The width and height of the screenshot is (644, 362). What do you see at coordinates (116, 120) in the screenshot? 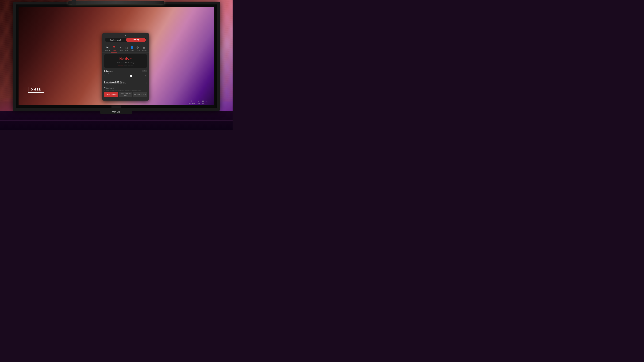
I see `desk-surface` at bounding box center [116, 120].